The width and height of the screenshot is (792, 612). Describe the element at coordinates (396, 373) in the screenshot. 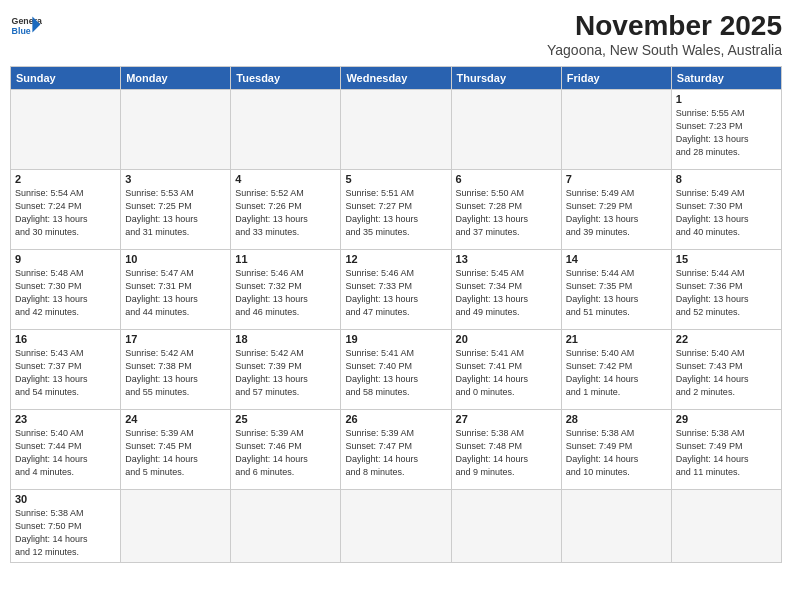

I see `day-info: Sunrise: 5:41 AM Sunset: 7:40 PM Dayligh…` at that location.